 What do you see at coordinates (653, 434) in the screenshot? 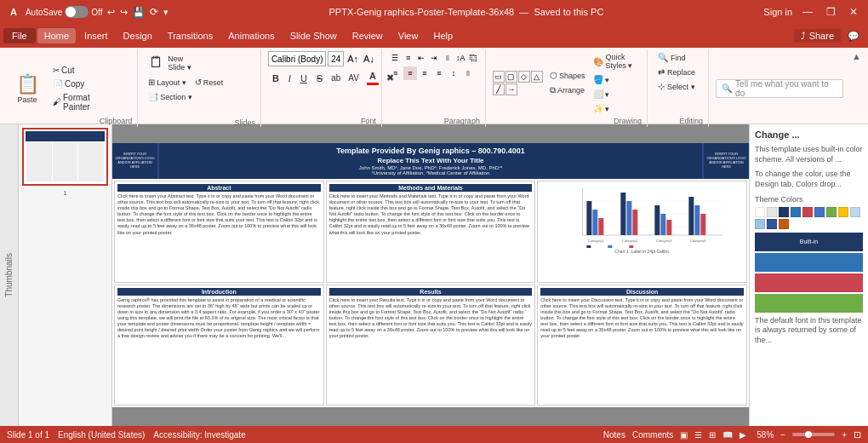
I see `comments-status-btn: Comments` at bounding box center [653, 434].